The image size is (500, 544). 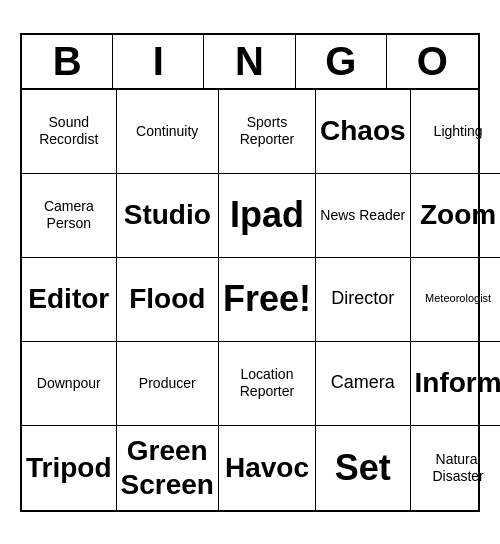 I want to click on bingo-cell-3: Chaos, so click(x=364, y=132).